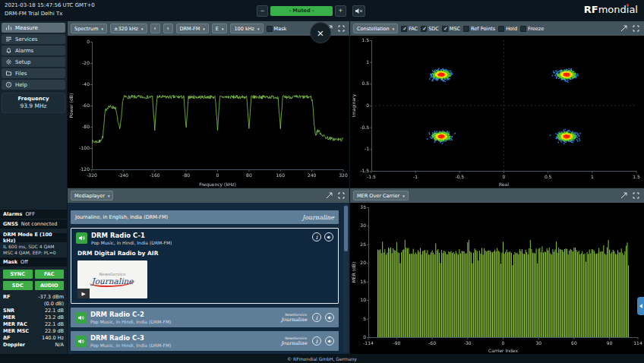 This screenshot has width=644, height=363. What do you see at coordinates (6, 298) in the screenshot?
I see `metric-label: RF` at bounding box center [6, 298].